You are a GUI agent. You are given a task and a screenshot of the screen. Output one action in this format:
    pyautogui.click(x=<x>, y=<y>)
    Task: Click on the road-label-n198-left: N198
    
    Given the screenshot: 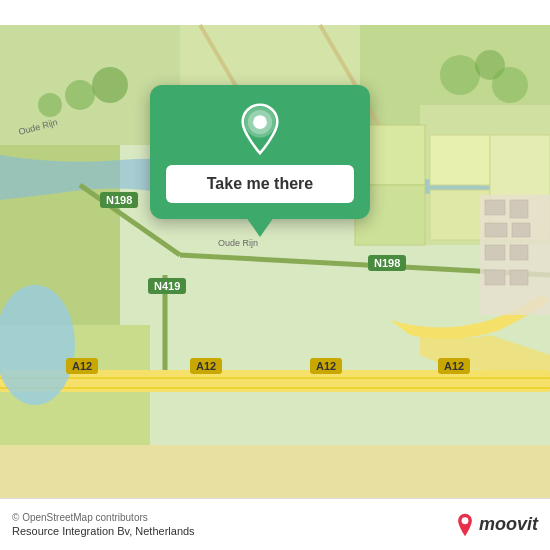 What is the action you would take?
    pyautogui.click(x=119, y=200)
    